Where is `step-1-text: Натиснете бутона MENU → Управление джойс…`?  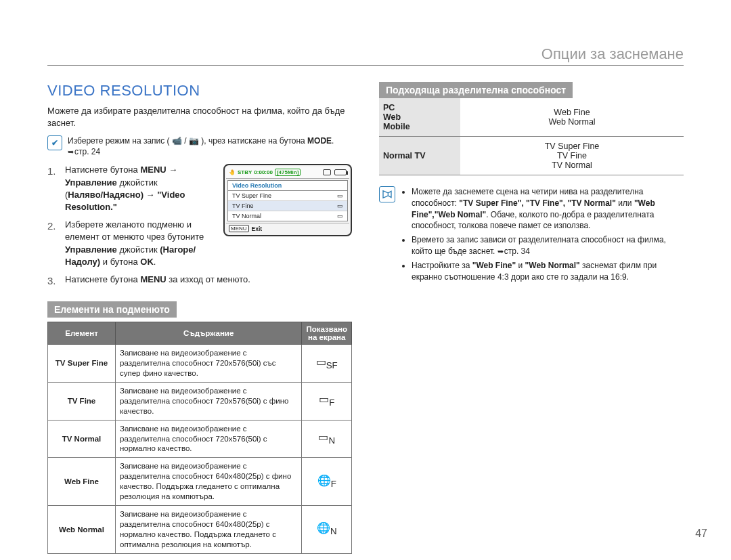
step-1-text: Натиснете бутона MENU → Управление джойс… is located at coordinates (141, 188).